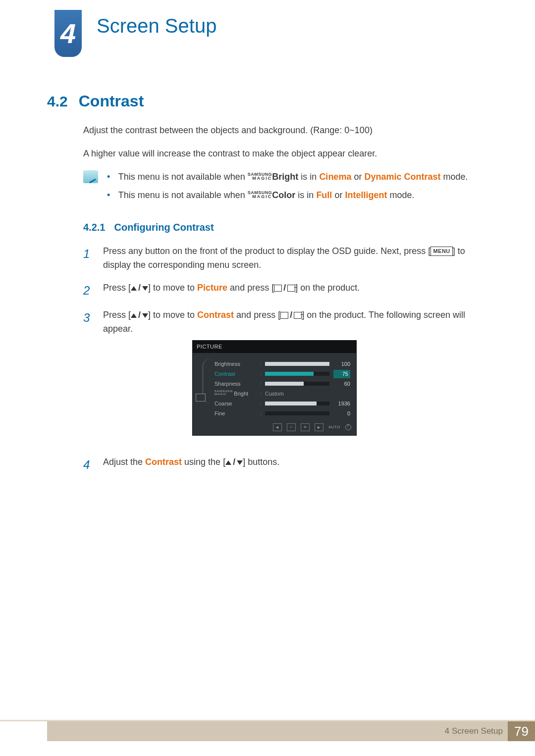 This screenshot has height=756, width=535. Describe the element at coordinates (224, 393) in the screenshot. I see `samsung-magic-icon: SAMSUNGMAGIC` at that location.